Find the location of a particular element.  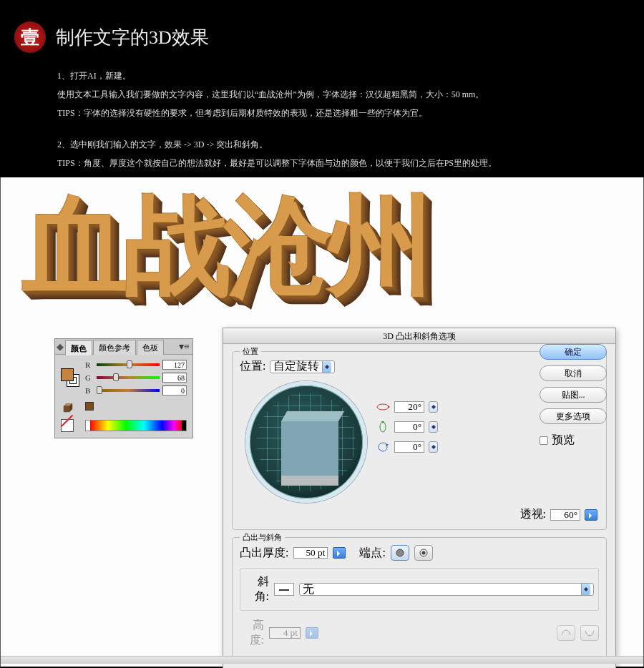

perspective-input is located at coordinates (565, 515).